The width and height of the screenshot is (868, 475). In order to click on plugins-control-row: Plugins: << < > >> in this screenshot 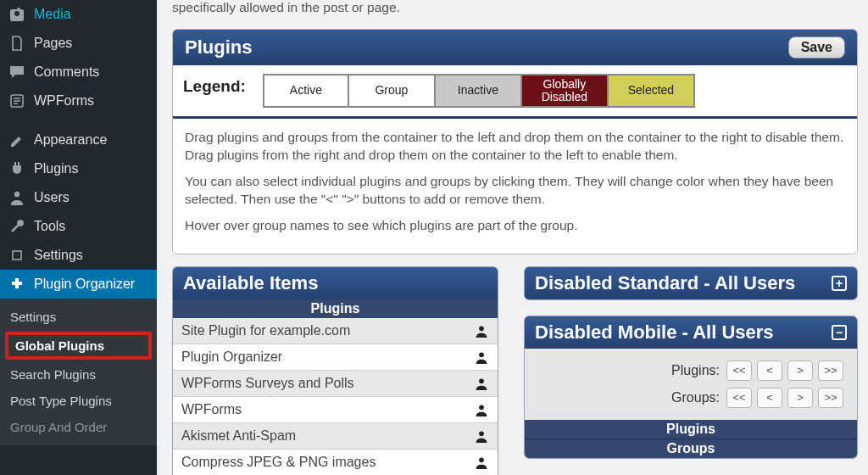, I will do `click(691, 371)`.